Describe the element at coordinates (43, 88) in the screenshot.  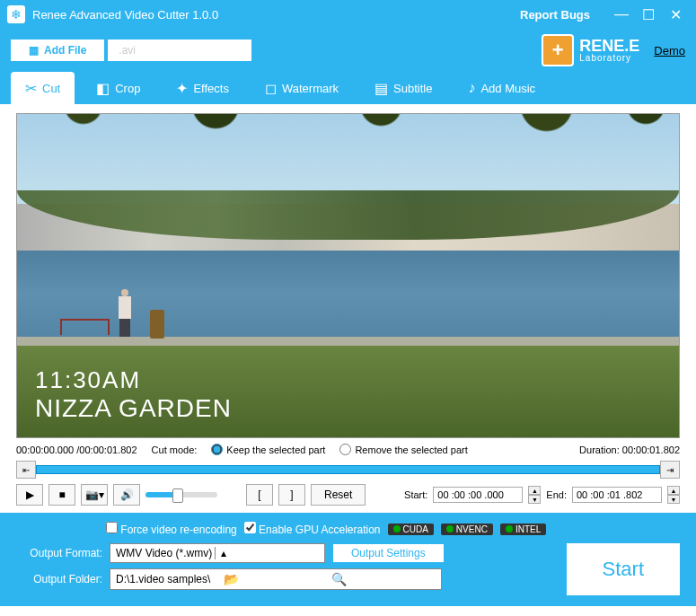
I see `tab-cut: ✂Cut` at that location.